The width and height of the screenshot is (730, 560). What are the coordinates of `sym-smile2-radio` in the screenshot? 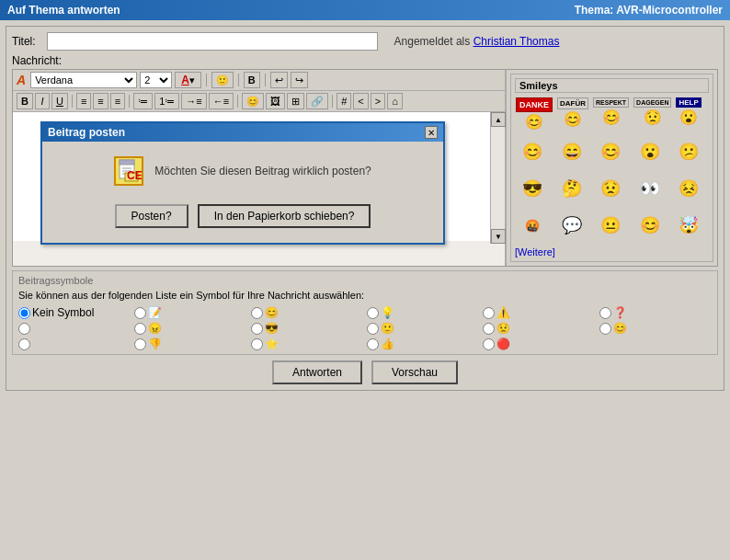 It's located at (605, 329).